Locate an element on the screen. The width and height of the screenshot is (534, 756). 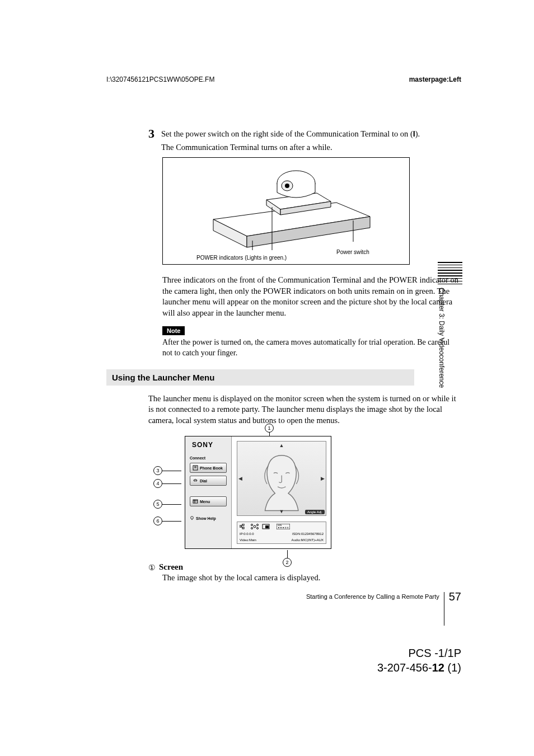
callout-3-line is located at coordinates (172, 471).